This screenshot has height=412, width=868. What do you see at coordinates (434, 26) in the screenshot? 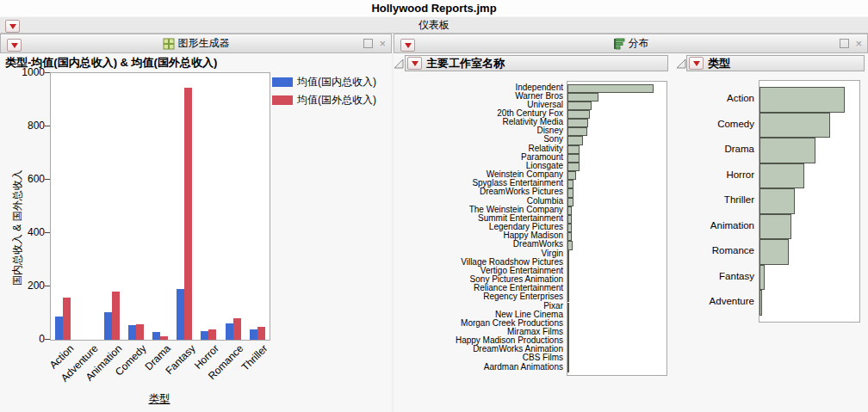
I see `dashboard-title: 仪表板` at bounding box center [434, 26].